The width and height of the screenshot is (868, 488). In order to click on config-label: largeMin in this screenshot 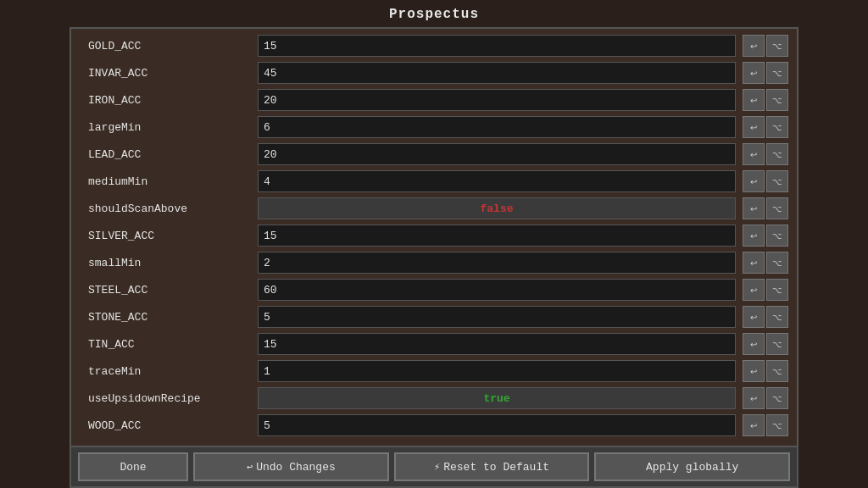, I will do `click(173, 127)`.